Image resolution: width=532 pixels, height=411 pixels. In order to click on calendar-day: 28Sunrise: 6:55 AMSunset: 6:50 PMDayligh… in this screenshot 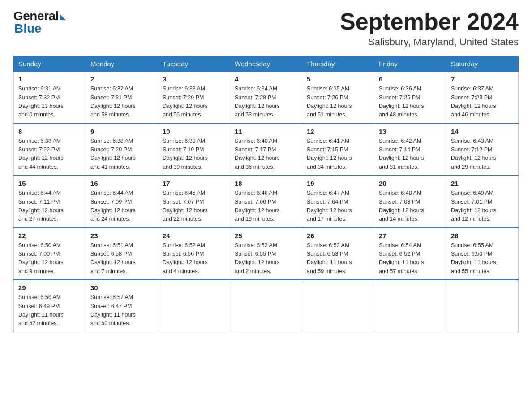, I will do `click(483, 254)`.